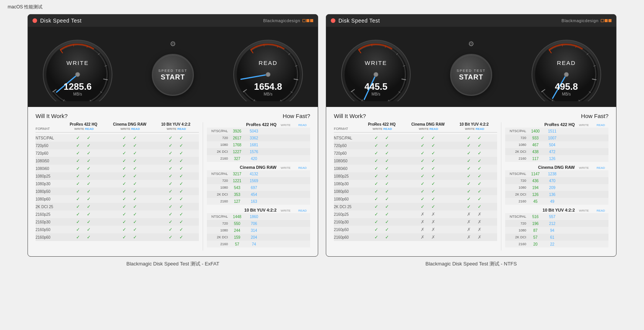 The image size is (644, 330). I want to click on write-value: 2617, so click(237, 138).